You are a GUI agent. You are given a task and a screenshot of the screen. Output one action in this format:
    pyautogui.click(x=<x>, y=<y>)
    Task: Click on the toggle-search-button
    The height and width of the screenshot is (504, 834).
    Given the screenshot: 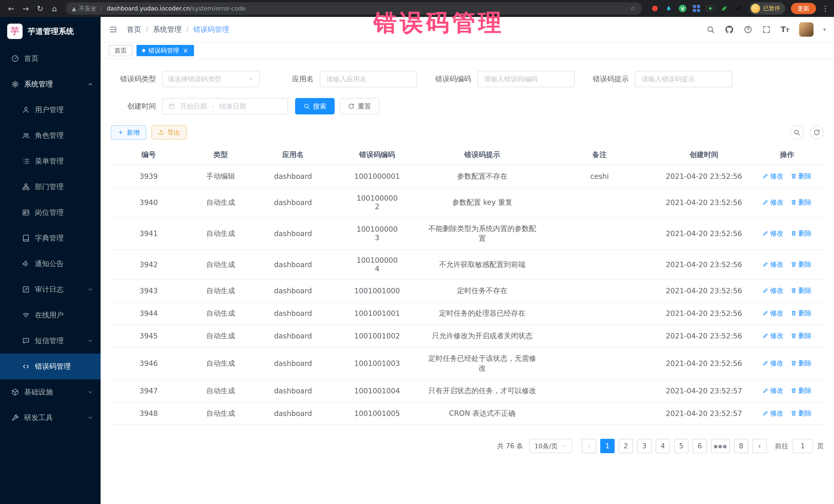 What is the action you would take?
    pyautogui.click(x=797, y=133)
    